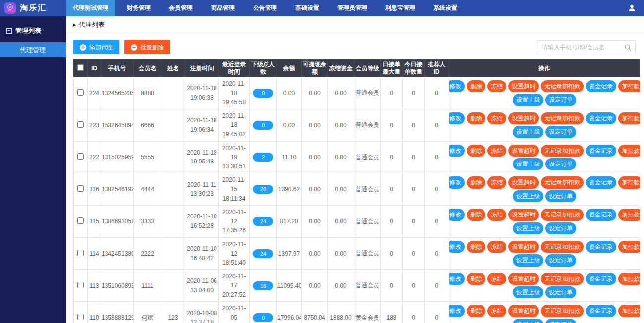 The width and height of the screenshot is (644, 323). Describe the element at coordinates (148, 47) in the screenshot. I see `batch-delete-button: − 批量删除` at that location.